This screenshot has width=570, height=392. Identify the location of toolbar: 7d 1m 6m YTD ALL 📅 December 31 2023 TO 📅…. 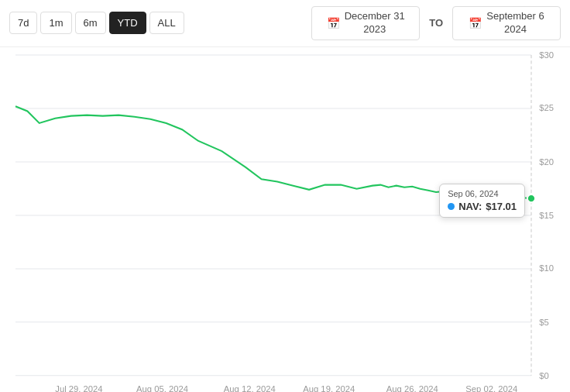
(285, 23).